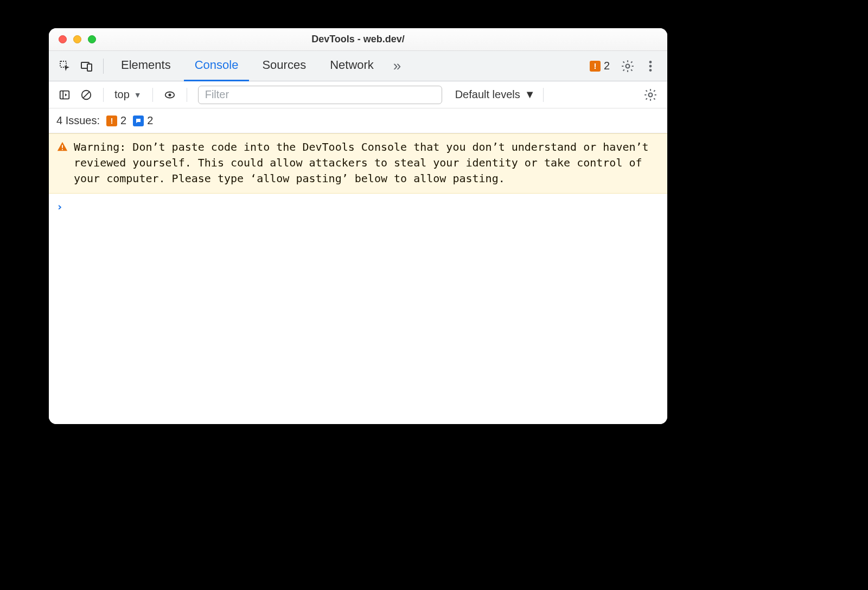 This screenshot has width=868, height=590. What do you see at coordinates (73, 39) in the screenshot?
I see `window-controls` at bounding box center [73, 39].